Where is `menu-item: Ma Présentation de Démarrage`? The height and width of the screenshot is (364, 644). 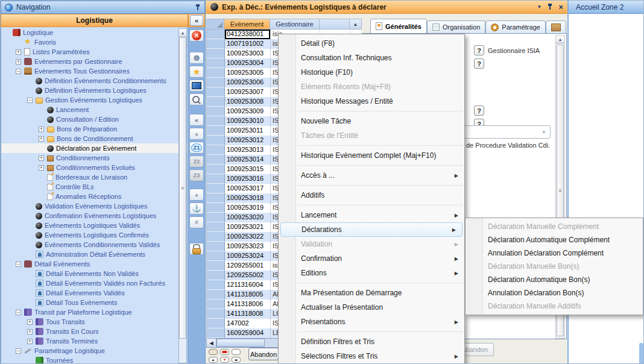
menu-item: Ma Présentation de Démarrage is located at coordinates (371, 293).